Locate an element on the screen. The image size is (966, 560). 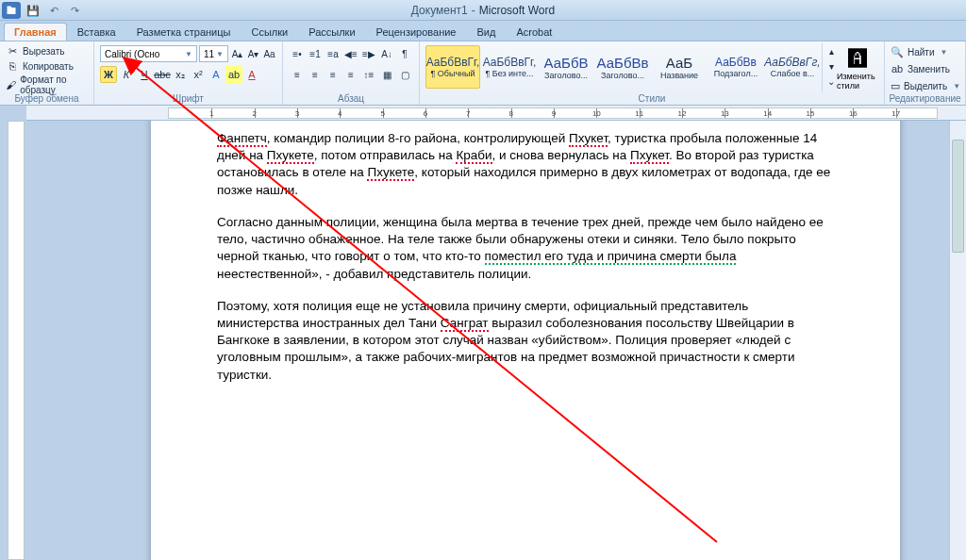
cut-button: ✂Вырезать is located at coordinates (47, 51).